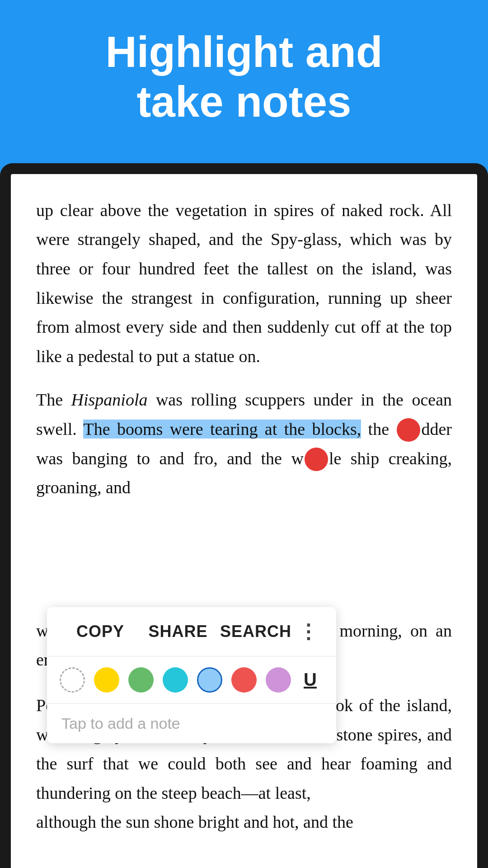 This screenshot has height=868, width=488. Describe the element at coordinates (107, 680) in the screenshot. I see `color-yellow` at that location.